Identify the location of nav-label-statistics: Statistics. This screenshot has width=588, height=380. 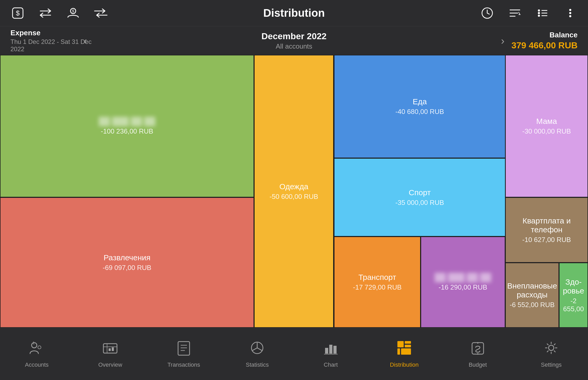
(257, 365).